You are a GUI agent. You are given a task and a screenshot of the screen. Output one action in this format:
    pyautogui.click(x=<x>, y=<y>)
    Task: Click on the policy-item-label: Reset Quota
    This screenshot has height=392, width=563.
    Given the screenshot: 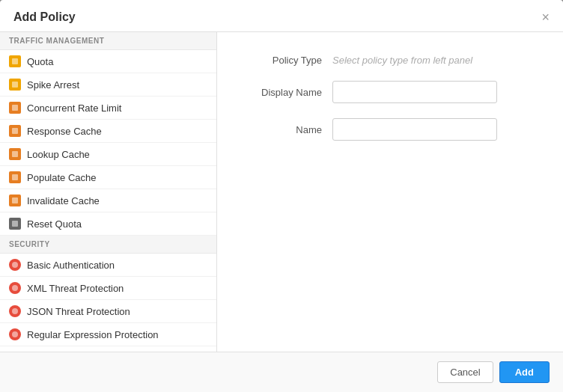 What is the action you would take?
    pyautogui.click(x=54, y=224)
    